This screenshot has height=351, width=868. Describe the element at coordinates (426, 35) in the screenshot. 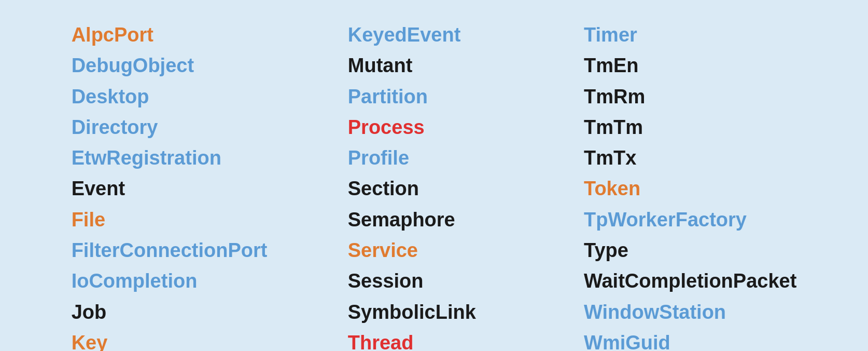

I see `list-item: KeyedEvent` at that location.